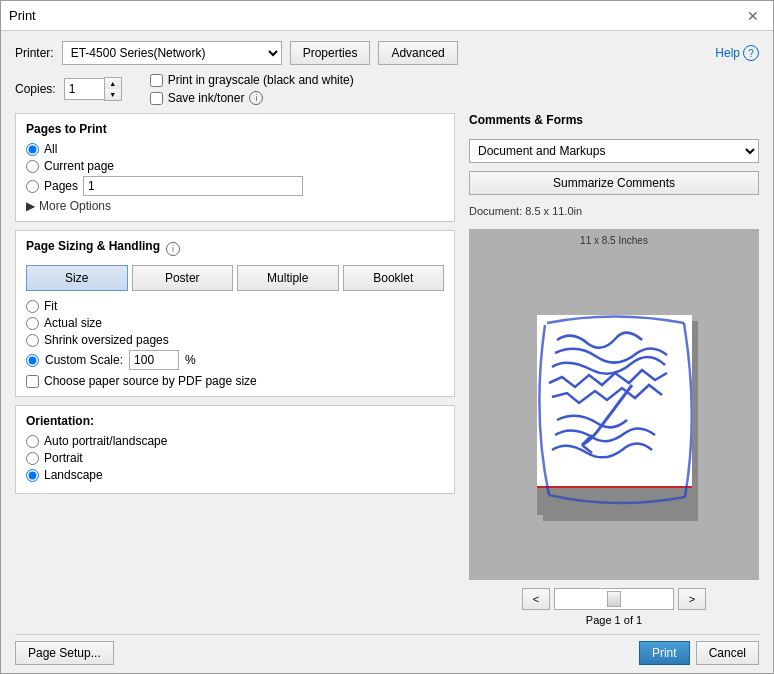 The height and width of the screenshot is (674, 774). What do you see at coordinates (150, 381) in the screenshot?
I see `pdf-source-label: Choose paper source by PDF page size` at bounding box center [150, 381].